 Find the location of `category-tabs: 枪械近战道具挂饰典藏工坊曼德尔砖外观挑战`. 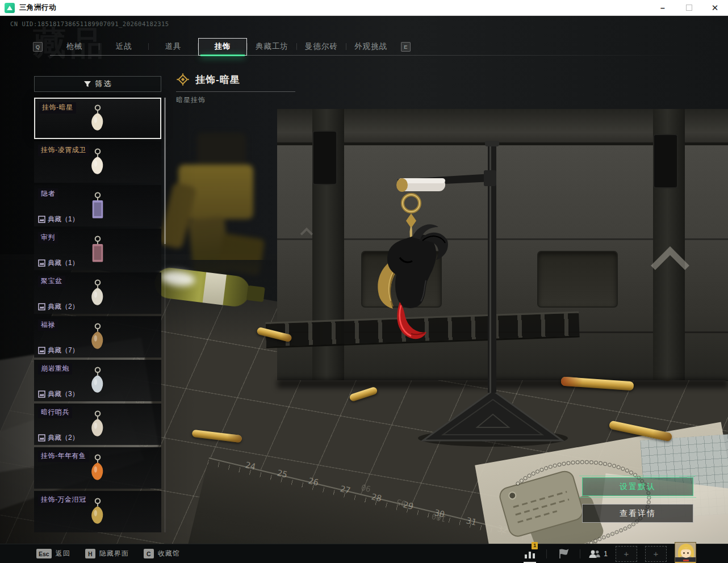

category-tabs: 枪械近战道具挂饰典藏工坊曼德尔砖外观挑战 is located at coordinates (223, 47).